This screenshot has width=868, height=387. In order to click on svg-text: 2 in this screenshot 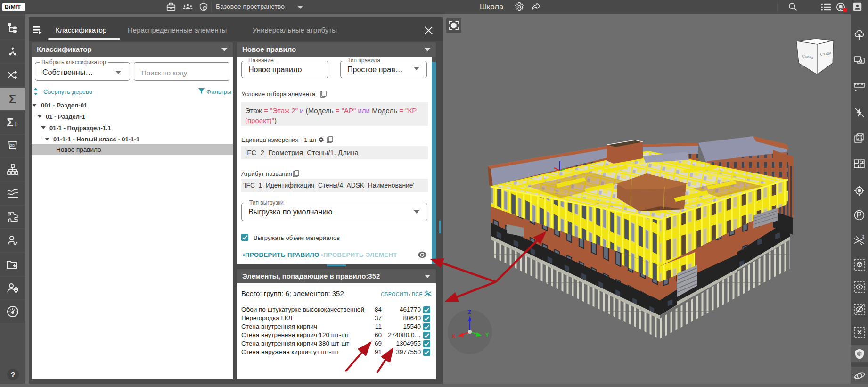, I will do `click(863, 237)`.